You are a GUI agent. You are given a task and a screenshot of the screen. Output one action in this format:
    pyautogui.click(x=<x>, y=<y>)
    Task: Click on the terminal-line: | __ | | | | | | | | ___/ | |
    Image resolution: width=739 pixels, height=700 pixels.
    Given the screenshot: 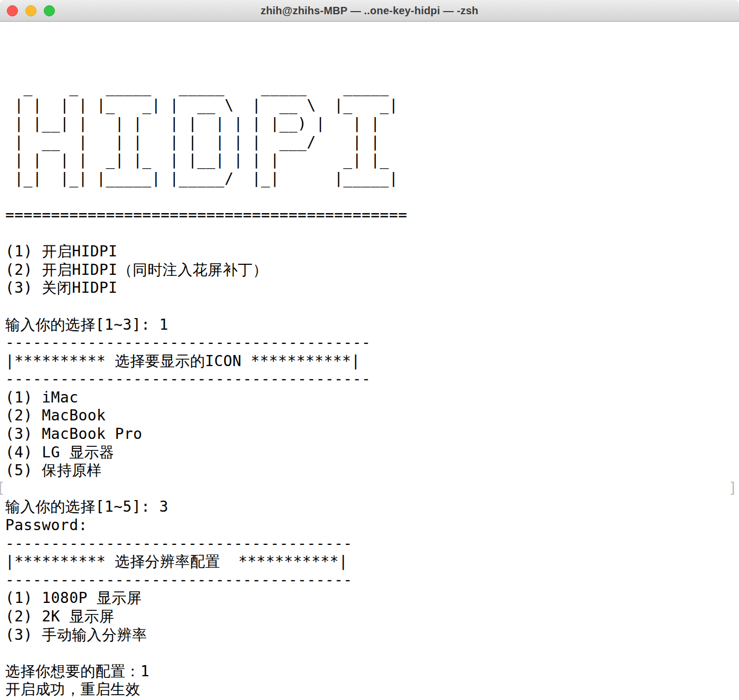 What is the action you would take?
    pyautogui.click(x=372, y=142)
    